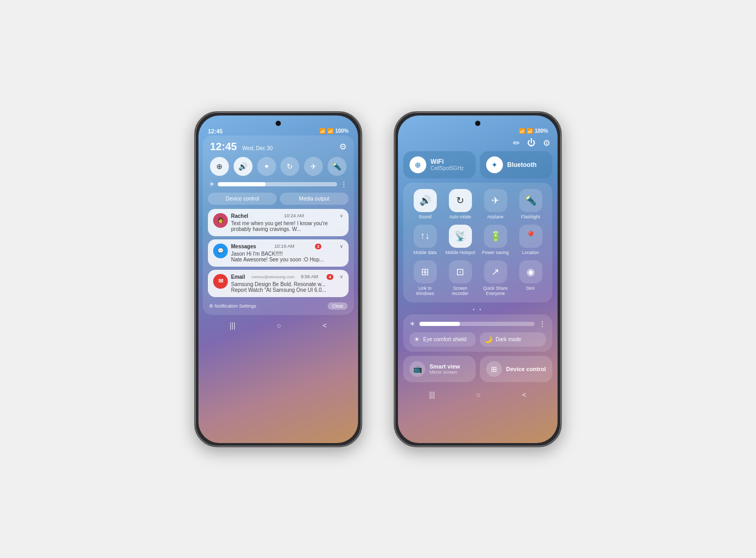 The height and width of the screenshot is (558, 756). What do you see at coordinates (413, 324) in the screenshot?
I see `brightness-sun-icon: ☀` at bounding box center [413, 324].